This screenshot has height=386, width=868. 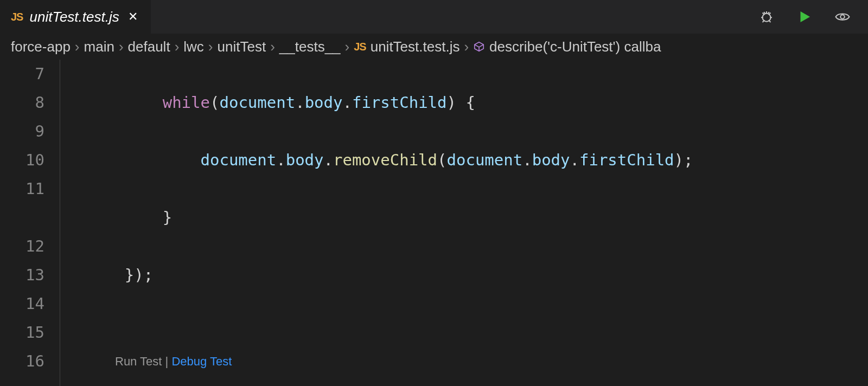 I want to click on line-number: 11, so click(x=22, y=189).